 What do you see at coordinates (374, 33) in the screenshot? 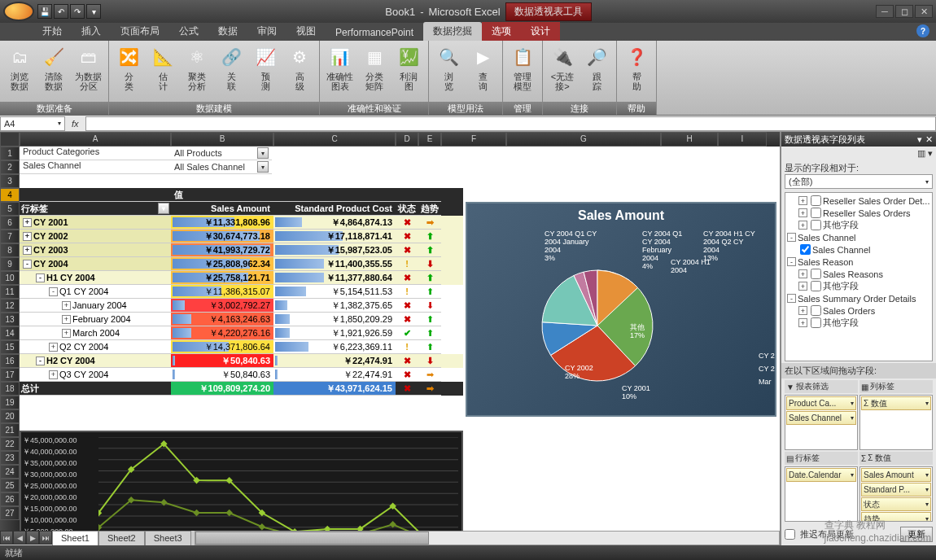
I see `tab-PerformancePoint: PerformancePoint` at bounding box center [374, 33].